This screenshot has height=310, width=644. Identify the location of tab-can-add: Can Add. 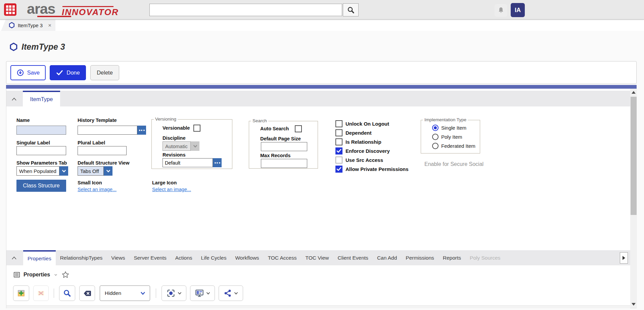
(387, 258).